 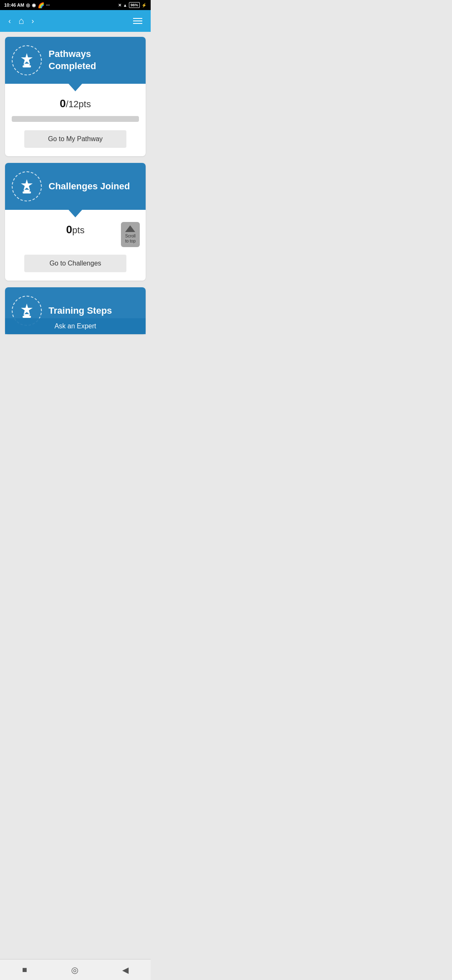 I want to click on battery-indicator: 96%, so click(x=134, y=5).